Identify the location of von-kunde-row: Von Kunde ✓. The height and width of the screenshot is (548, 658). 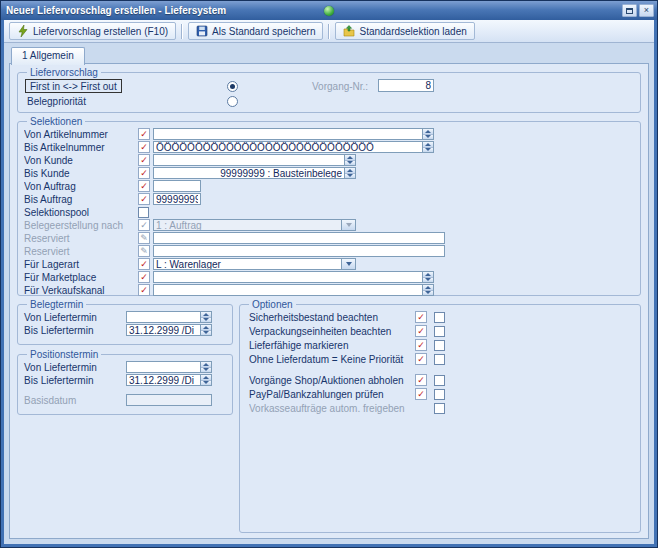
(329, 160).